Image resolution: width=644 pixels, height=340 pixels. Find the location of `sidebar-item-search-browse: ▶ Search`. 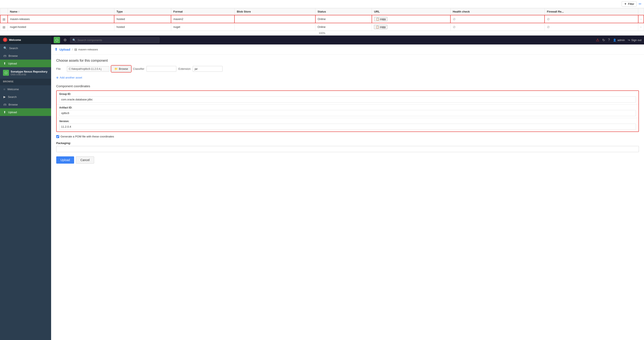

sidebar-item-search-browse: ▶ Search is located at coordinates (26, 97).